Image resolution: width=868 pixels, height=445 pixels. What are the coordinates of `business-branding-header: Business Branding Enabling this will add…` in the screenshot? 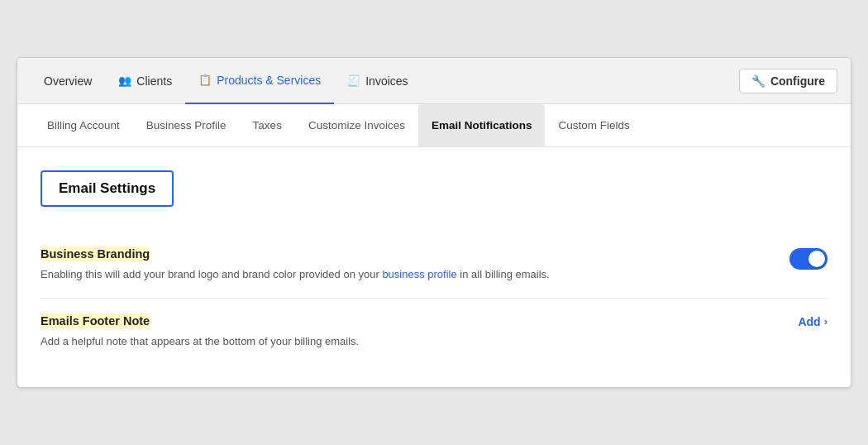 It's located at (434, 265).